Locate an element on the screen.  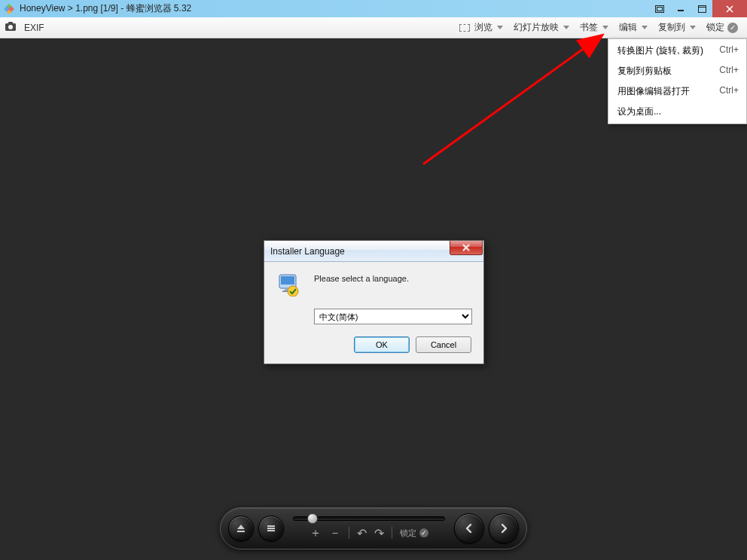
installer-language-dialog: Installer Language Please select a langu… is located at coordinates (374, 303).